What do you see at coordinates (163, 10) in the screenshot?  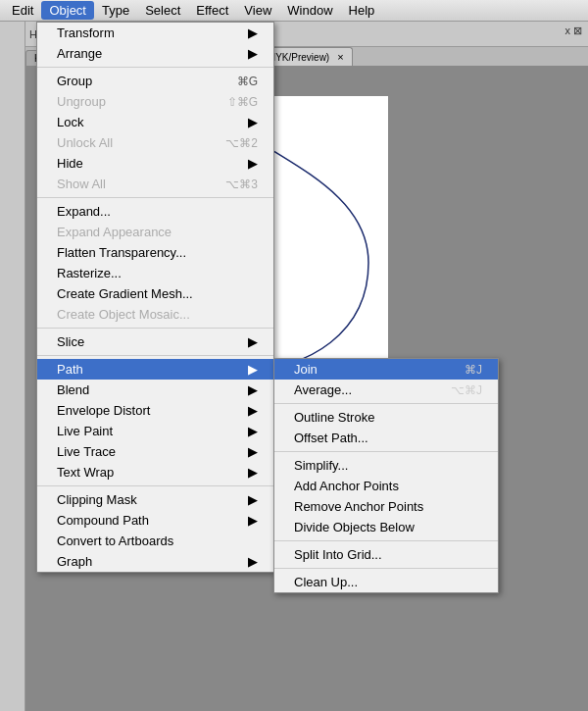 I see `menu-select: Select` at bounding box center [163, 10].